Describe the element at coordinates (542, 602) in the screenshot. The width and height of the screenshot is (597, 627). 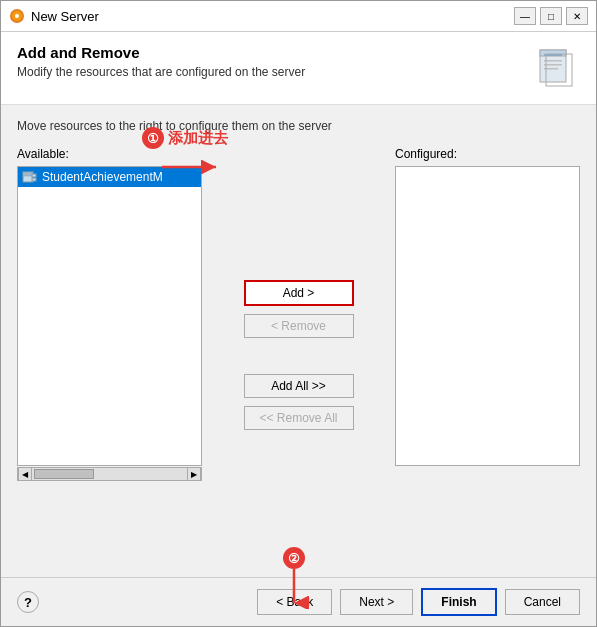
I see `cancel-button: Cancel` at that location.